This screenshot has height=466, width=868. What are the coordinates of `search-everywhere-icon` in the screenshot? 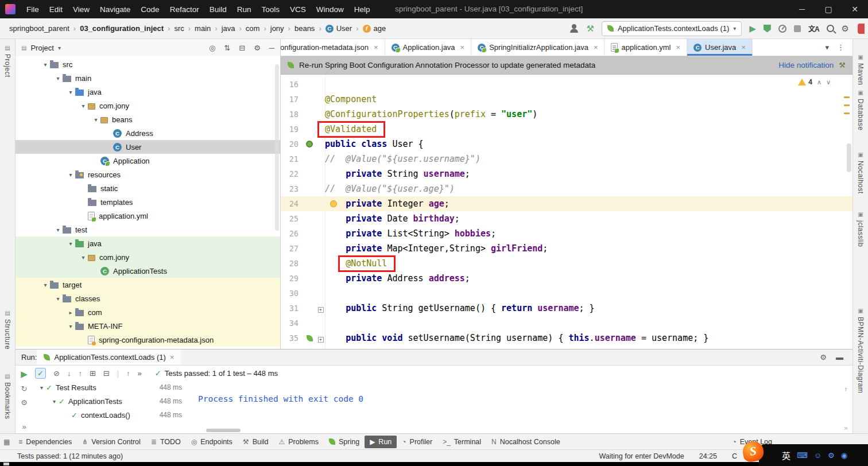 It's located at (830, 29).